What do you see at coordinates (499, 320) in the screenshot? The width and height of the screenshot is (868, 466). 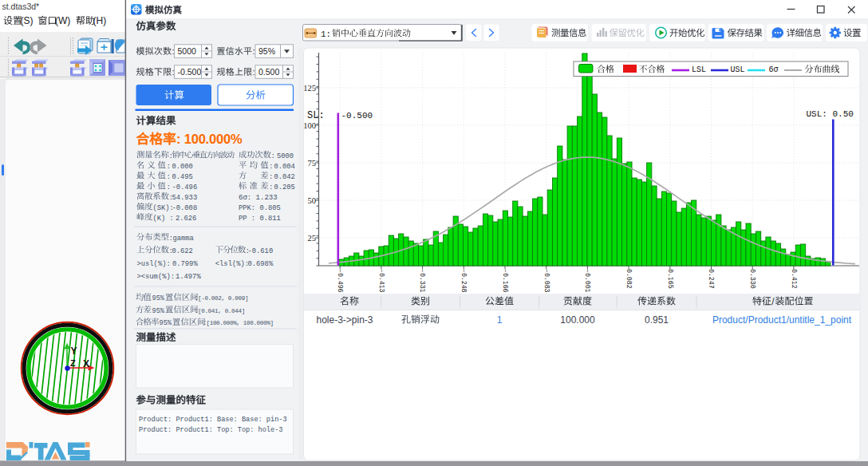 I see `svg-text: 1` at bounding box center [499, 320].